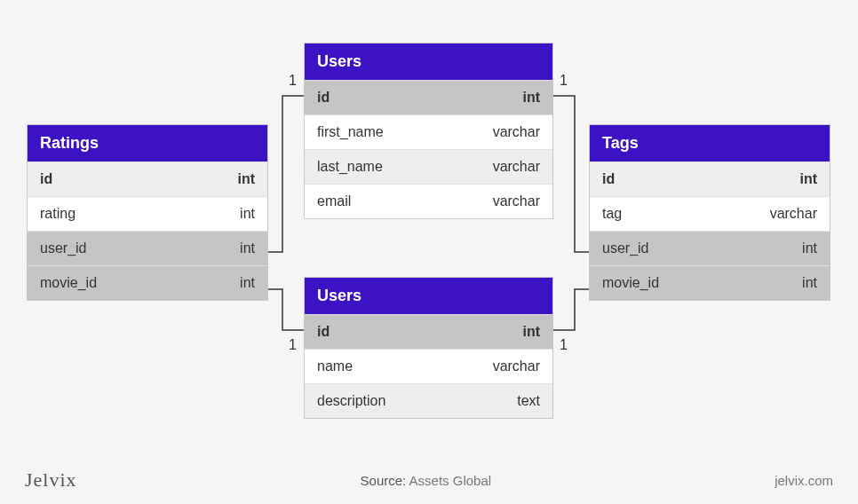  I want to click on table-users-bottom: Users id int name varchar description te…, so click(428, 348).